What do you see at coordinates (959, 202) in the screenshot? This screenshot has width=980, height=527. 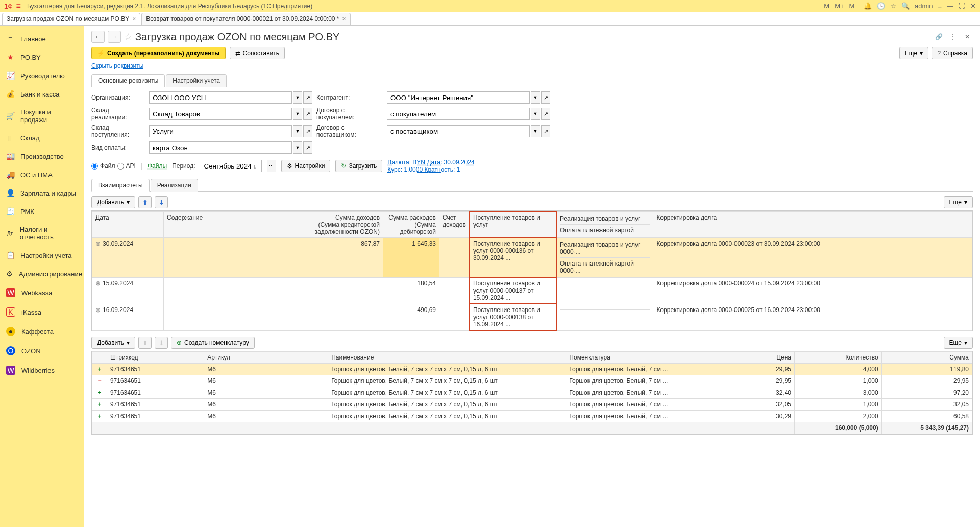 I see `more-button-table: Еще ▾` at bounding box center [959, 202].